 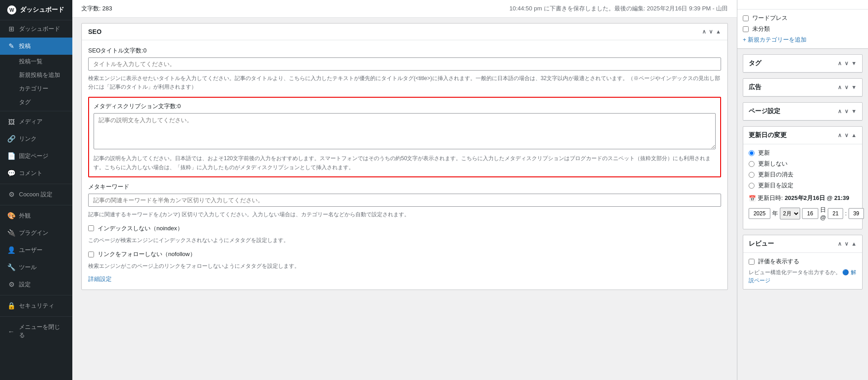 I want to click on review-down: ∨, so click(x=846, y=244).